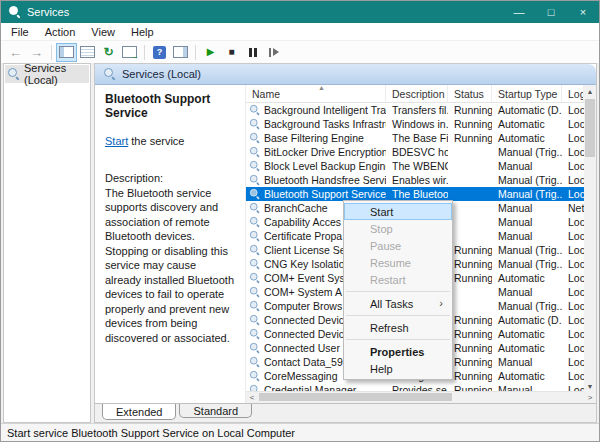  I want to click on tab-standard: Standard, so click(216, 411).